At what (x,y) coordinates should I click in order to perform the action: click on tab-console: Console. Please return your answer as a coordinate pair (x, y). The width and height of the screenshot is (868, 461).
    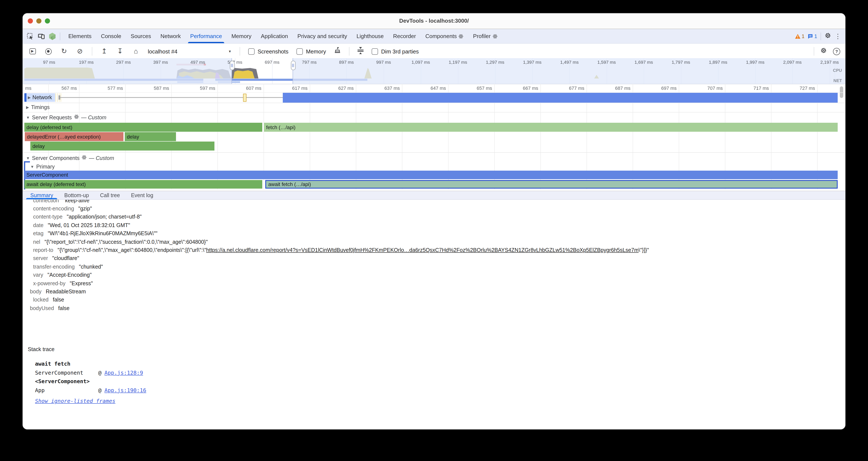
    Looking at the image, I should click on (111, 36).